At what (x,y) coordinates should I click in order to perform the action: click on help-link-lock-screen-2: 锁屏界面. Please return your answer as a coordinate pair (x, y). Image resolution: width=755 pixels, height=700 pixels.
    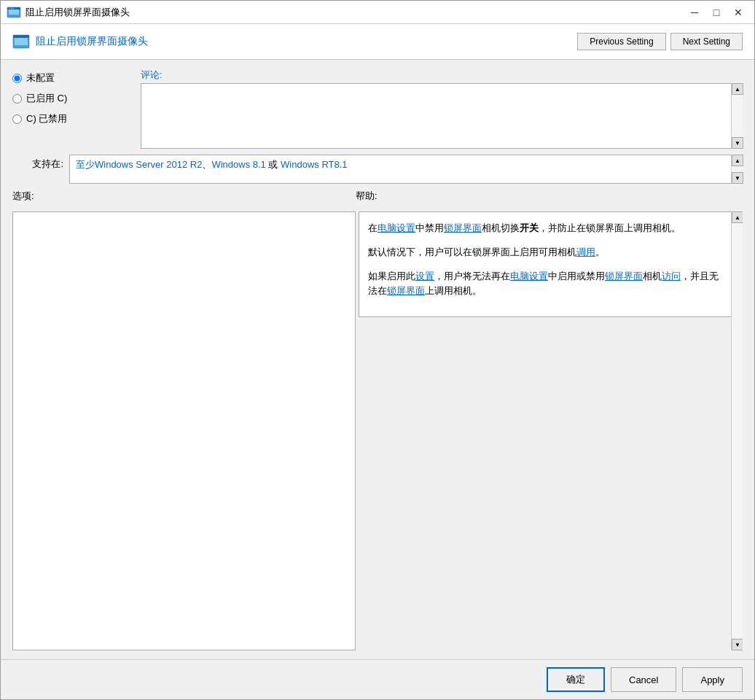
    Looking at the image, I should click on (624, 276).